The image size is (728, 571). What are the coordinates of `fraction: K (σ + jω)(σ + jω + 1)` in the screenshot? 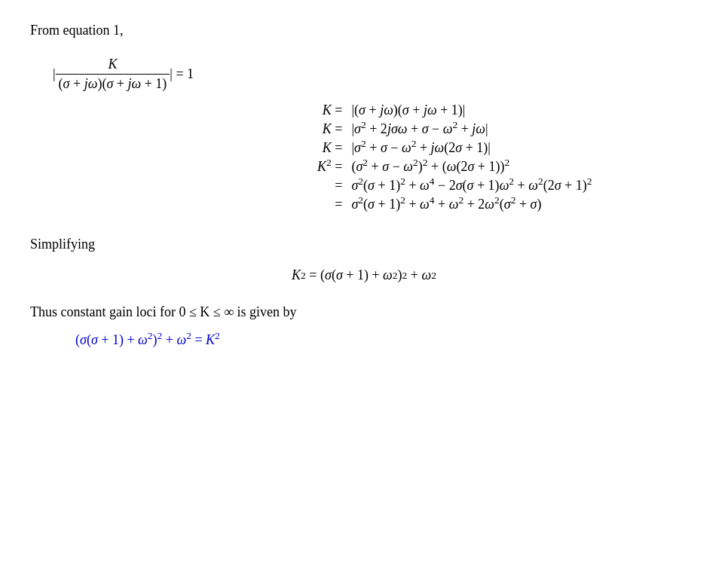 It's located at (113, 74).